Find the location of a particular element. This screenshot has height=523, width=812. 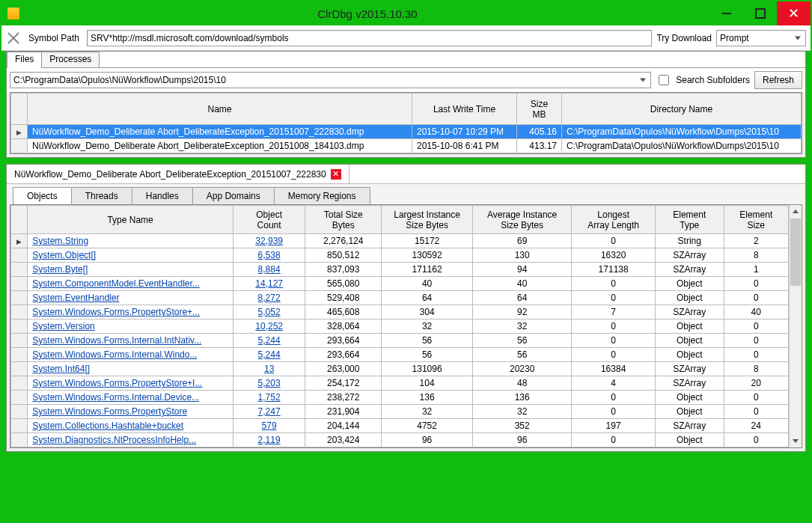

tab-processes: Processes is located at coordinates (70, 60).